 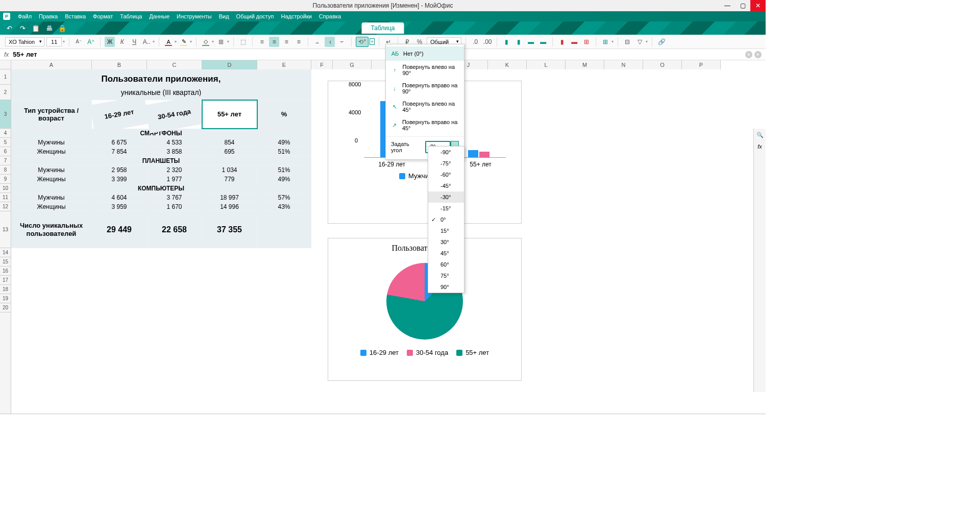 I want to click on row-header-12: 12, so click(x=5, y=207).